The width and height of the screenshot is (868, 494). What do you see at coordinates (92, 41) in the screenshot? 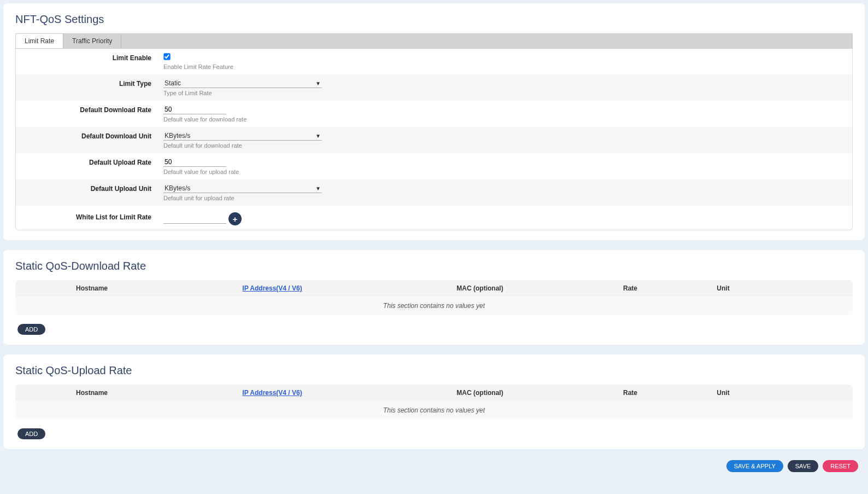
I see `tab-traffic-priority: Traffic Priority` at bounding box center [92, 41].